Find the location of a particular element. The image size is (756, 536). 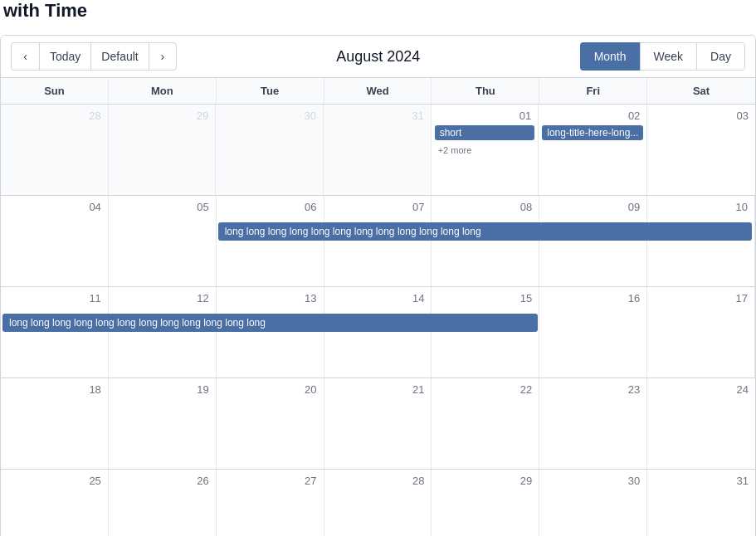

cal-cell: 19 is located at coordinates (163, 423).